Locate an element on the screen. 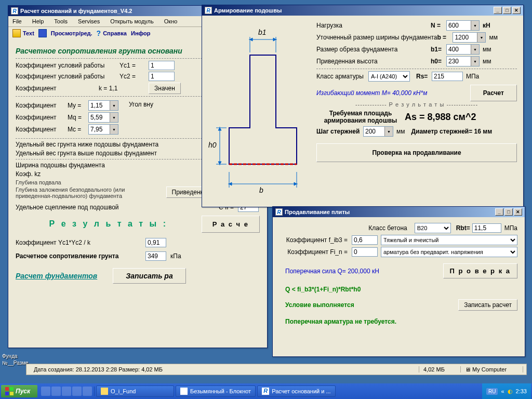 The width and height of the screenshot is (532, 399). menu-help: Help is located at coordinates (38, 21).